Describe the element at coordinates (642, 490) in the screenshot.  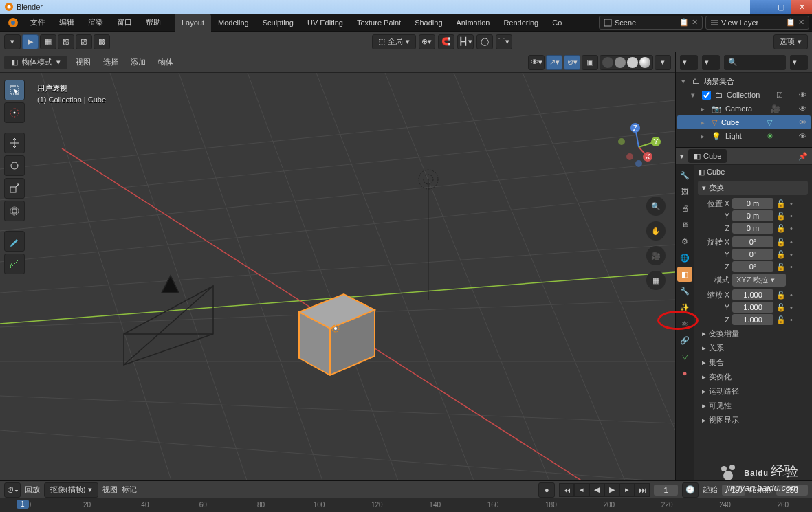
I see `jump-end-button: ⏭` at that location.